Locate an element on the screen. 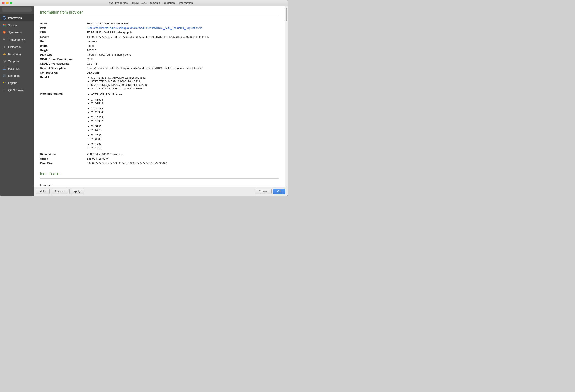  table-row: Name HRSL_AUS_Tasmania_Population is located at coordinates (159, 23).